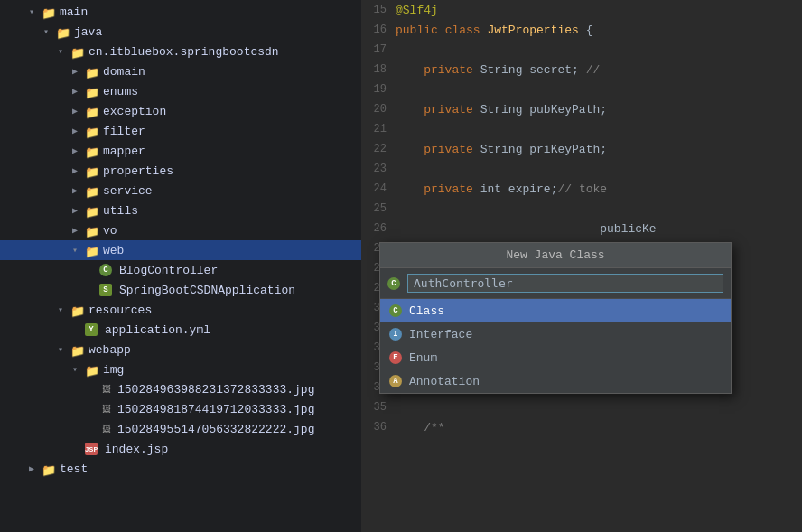  What do you see at coordinates (378, 407) in the screenshot?
I see `line-num-35: 35` at bounding box center [378, 407].